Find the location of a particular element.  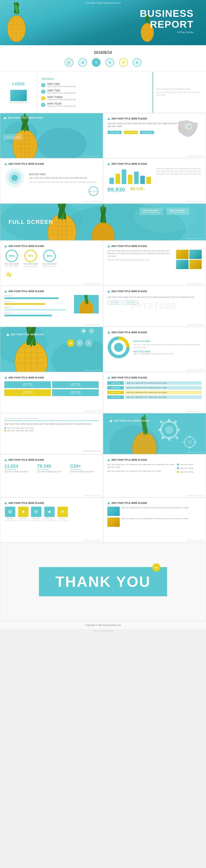

ib-icon-3: ⚙ is located at coordinates (36, 512).